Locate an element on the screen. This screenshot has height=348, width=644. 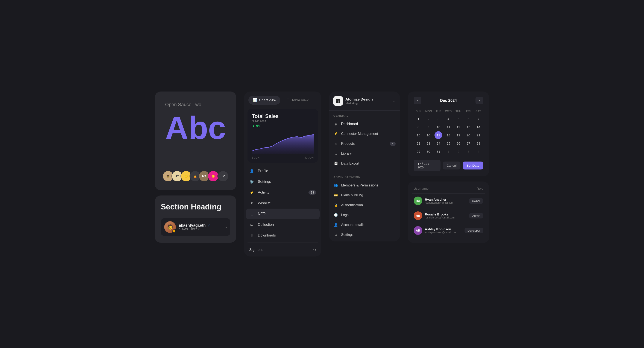
cal-day-29: 29 is located at coordinates (418, 152).